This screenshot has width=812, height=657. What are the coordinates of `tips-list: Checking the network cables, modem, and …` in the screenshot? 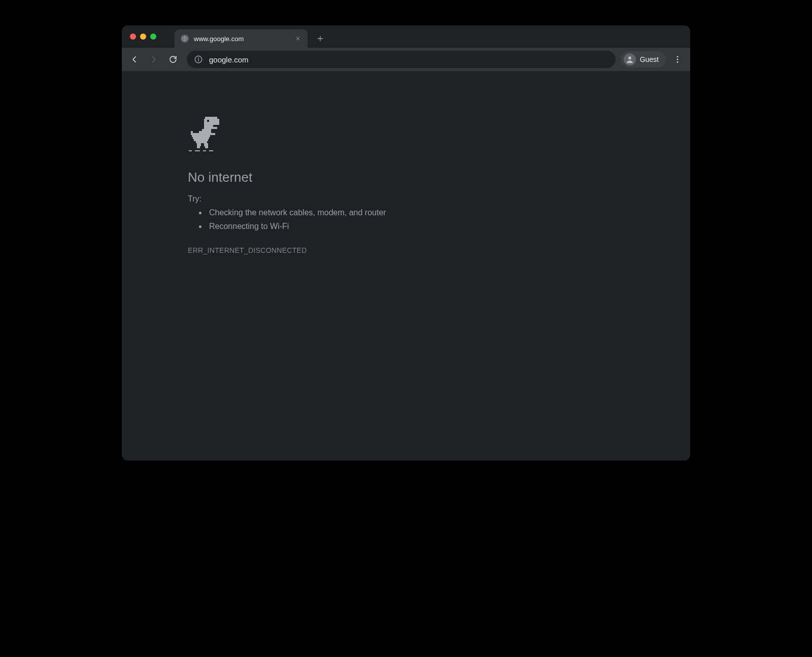 It's located at (287, 219).